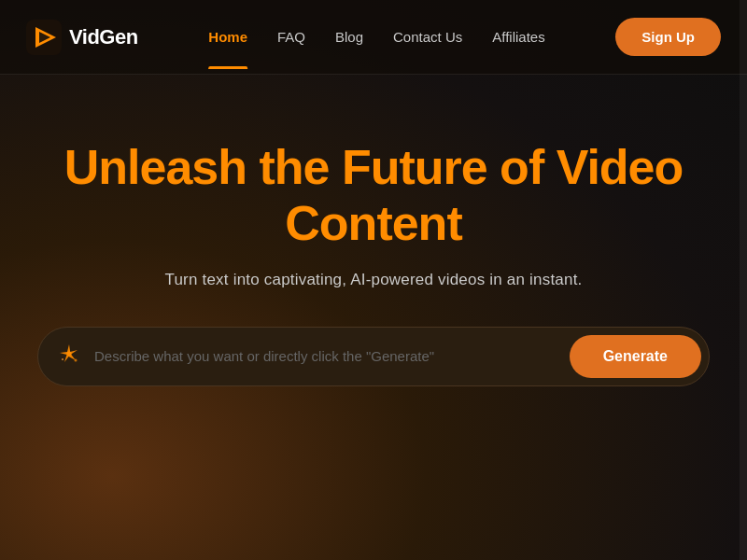 This screenshot has height=560, width=747. I want to click on sparkle-icon, so click(69, 357).